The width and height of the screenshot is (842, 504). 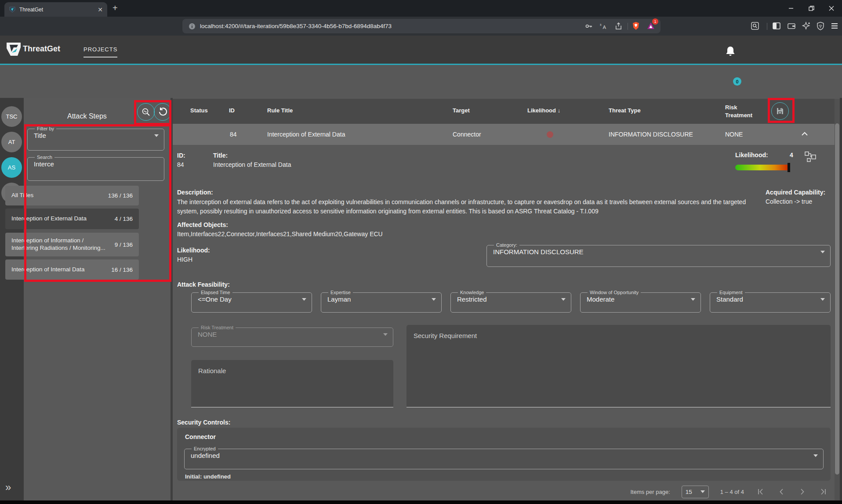 I want to click on window-of-opportunity-select: Window of Opportunity Moderate, so click(x=641, y=301).